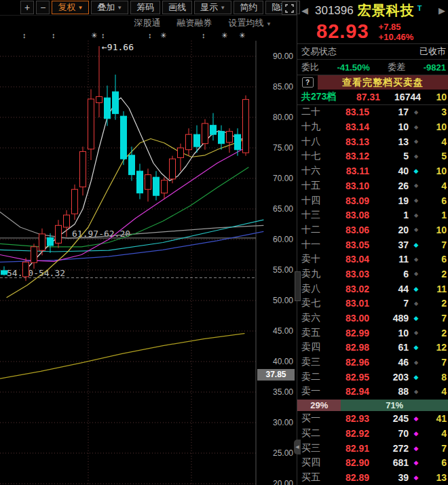  I want to click on sell-level-row: 卖五82.9910◆2, so click(373, 333).